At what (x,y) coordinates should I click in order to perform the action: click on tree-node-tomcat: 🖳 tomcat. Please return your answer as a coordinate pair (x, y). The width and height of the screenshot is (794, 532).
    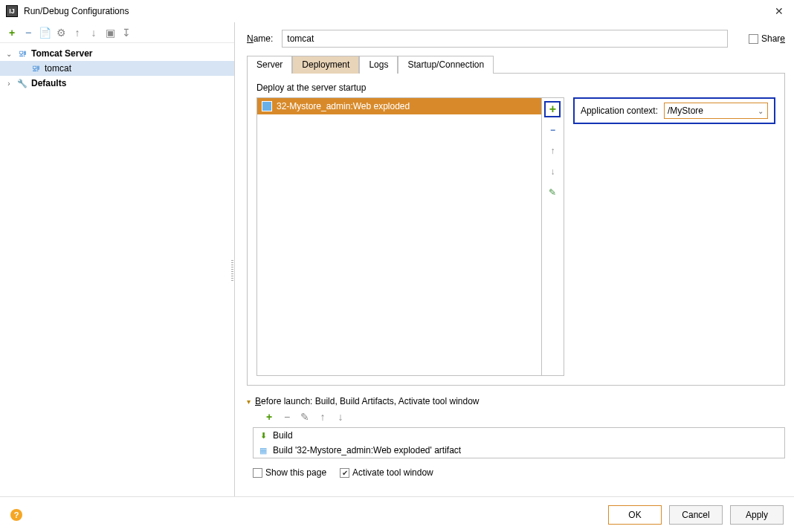
    Looking at the image, I should click on (117, 68).